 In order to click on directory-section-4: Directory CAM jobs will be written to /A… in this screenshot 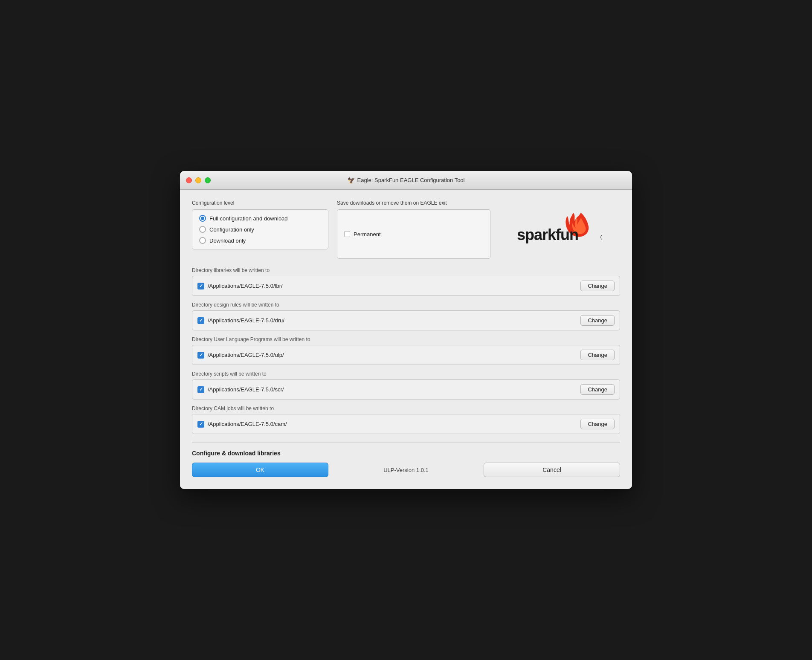, I will do `click(406, 420)`.